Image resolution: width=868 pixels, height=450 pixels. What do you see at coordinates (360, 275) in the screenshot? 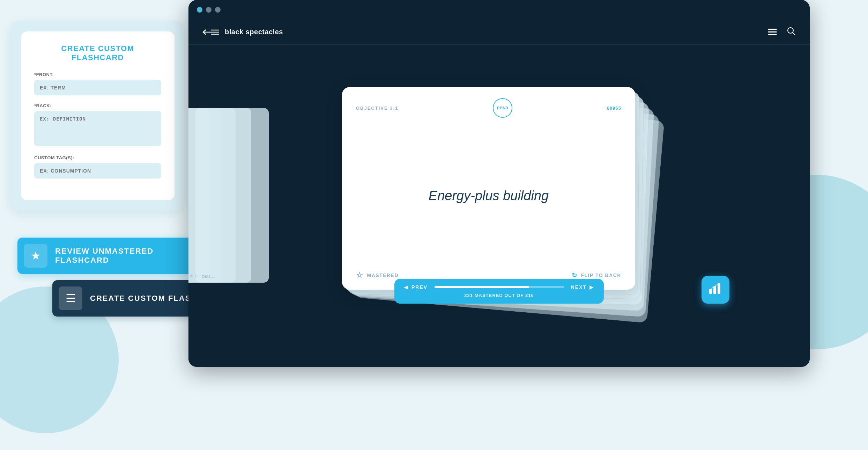
I see `star-icon: ☆` at bounding box center [360, 275].